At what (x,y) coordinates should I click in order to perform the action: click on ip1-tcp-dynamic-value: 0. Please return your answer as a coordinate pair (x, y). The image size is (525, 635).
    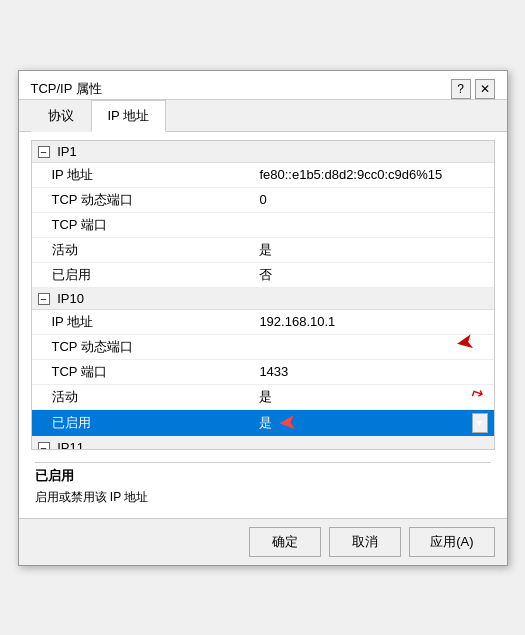
    Looking at the image, I should click on (366, 200).